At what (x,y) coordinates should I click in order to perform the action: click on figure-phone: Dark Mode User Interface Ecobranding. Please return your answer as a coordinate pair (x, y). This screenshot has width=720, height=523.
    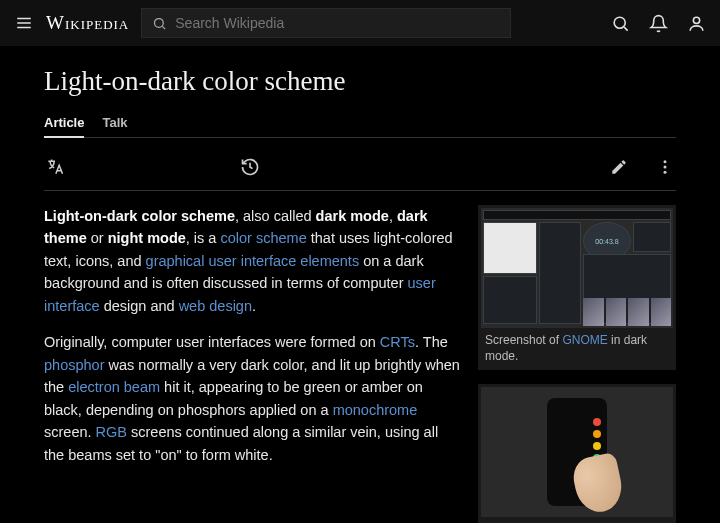
    Looking at the image, I should click on (577, 454).